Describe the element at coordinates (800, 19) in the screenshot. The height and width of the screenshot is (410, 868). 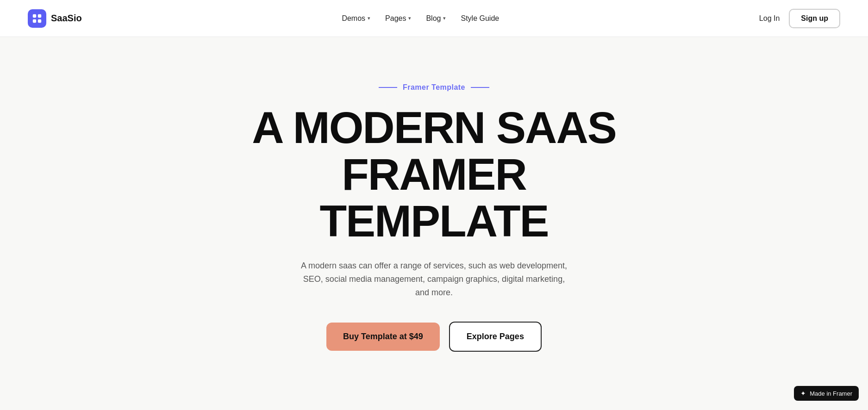
I see `nav-actions: Log In Sign up` at that location.